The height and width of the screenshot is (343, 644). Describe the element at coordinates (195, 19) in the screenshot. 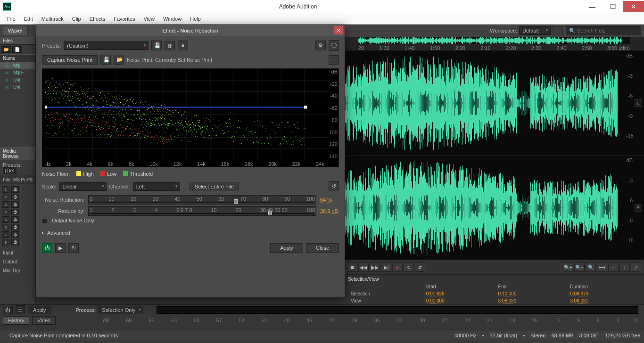

I see `menu-help: Help` at that location.